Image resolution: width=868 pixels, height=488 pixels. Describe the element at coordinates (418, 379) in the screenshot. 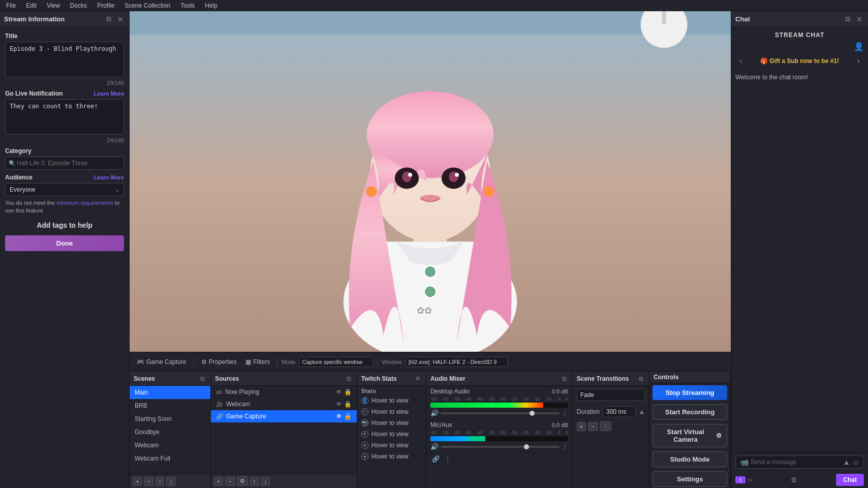

I see `stats-panel-close-icon: ✕` at that location.